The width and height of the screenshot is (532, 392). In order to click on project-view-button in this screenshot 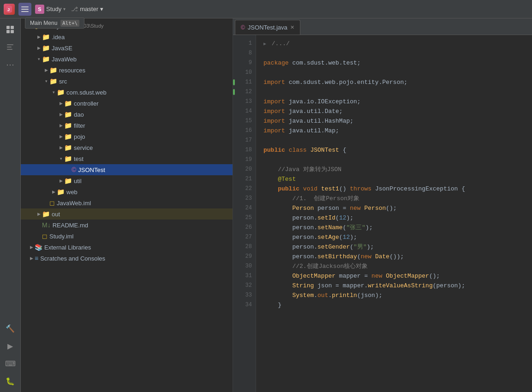, I will do `click(10, 30)`.